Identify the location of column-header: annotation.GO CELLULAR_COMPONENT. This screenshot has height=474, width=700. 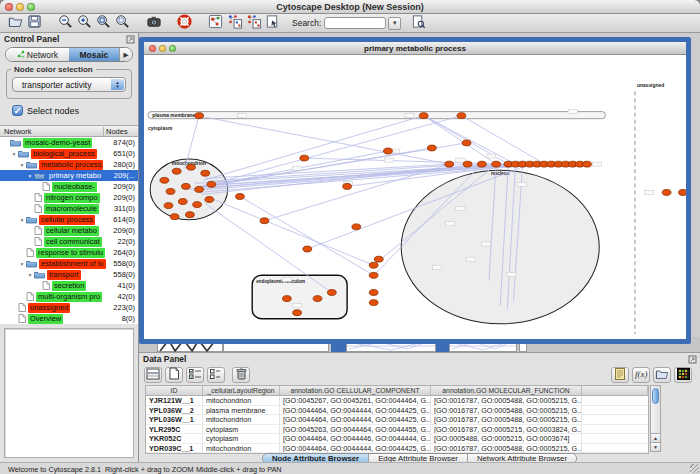
(356, 390).